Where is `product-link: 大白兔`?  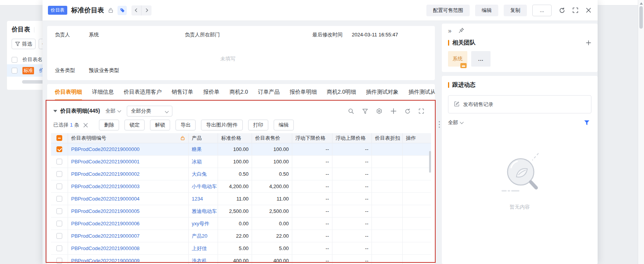 product-link: 大白兔 is located at coordinates (199, 174).